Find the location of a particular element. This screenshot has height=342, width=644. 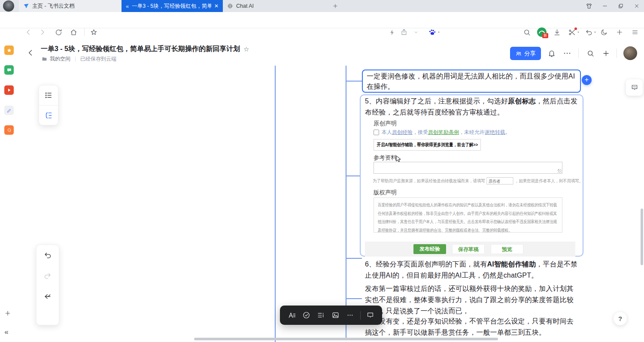

publish-button: 发布经验 is located at coordinates (430, 249).